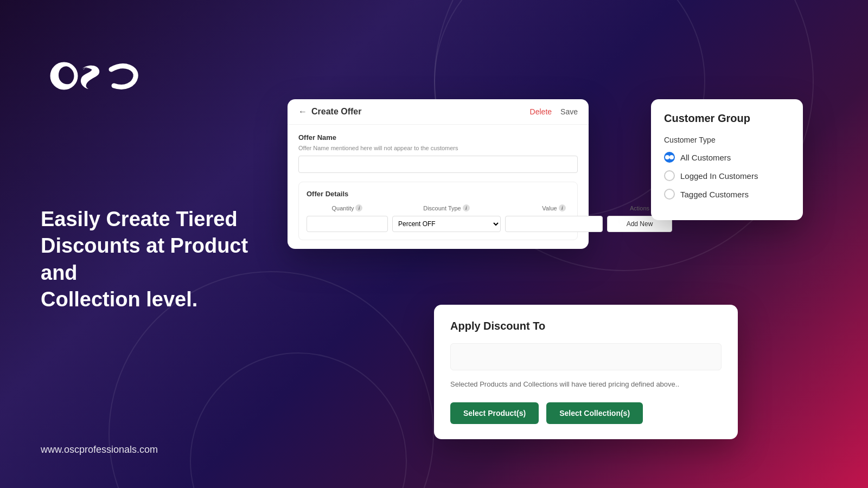  I want to click on table-header: Quantity i Discount Type i Value i Actio…, so click(438, 208).